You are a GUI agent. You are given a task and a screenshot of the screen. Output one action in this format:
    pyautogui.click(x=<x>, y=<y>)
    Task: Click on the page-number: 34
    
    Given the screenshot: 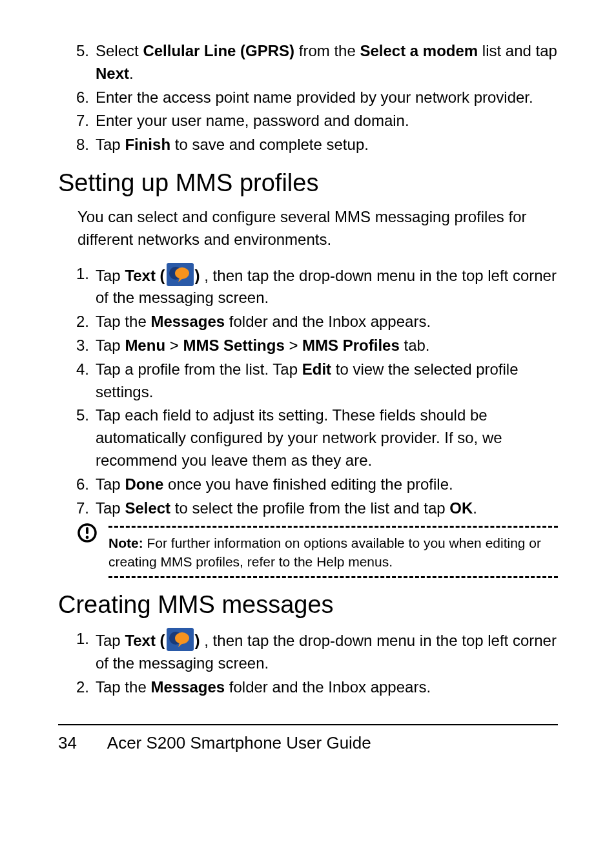 What is the action you would take?
    pyautogui.click(x=81, y=743)
    